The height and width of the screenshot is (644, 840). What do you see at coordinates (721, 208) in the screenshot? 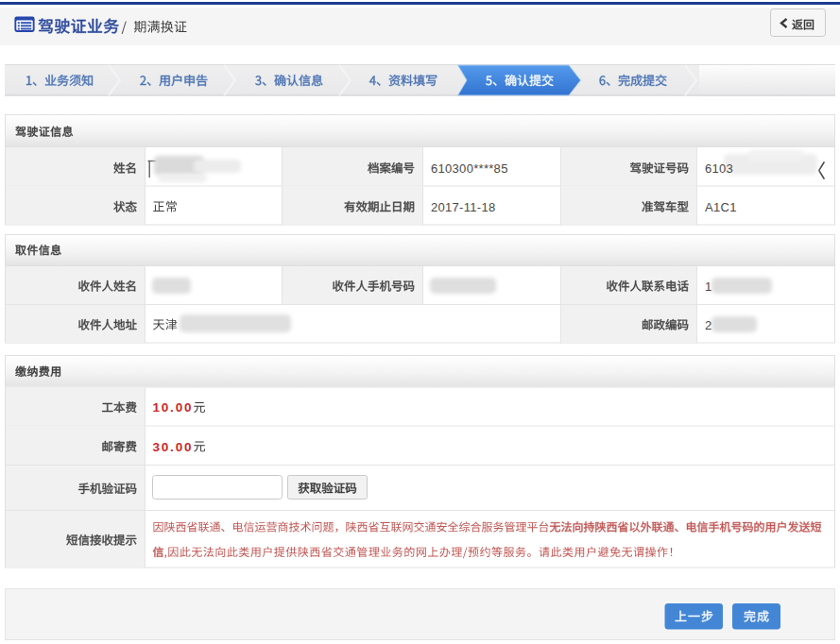
I see `svg-text: A1C1` at bounding box center [721, 208].